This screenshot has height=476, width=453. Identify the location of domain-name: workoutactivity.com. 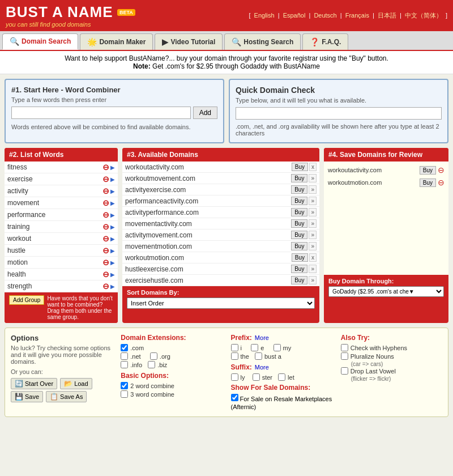
(208, 167).